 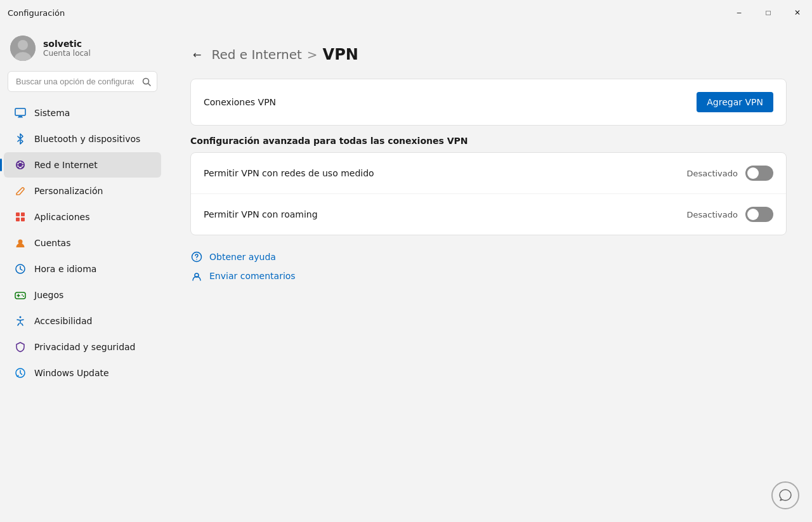 I want to click on update-icon, so click(x=20, y=373).